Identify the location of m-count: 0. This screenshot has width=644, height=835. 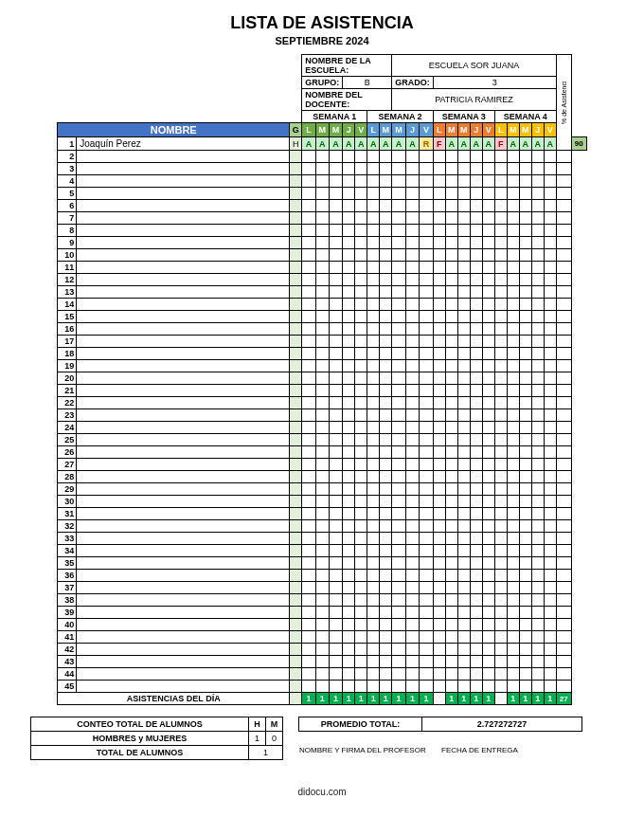
(275, 739).